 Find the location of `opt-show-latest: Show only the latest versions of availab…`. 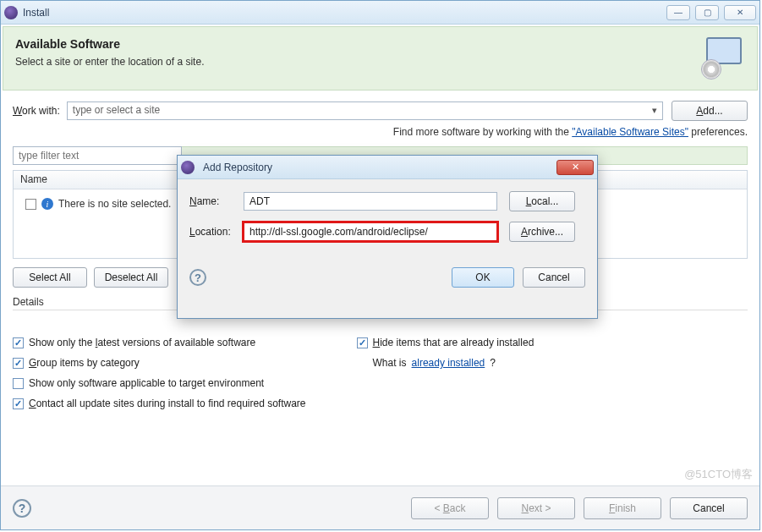

opt-show-latest: Show only the latest versions of availab… is located at coordinates (159, 343).